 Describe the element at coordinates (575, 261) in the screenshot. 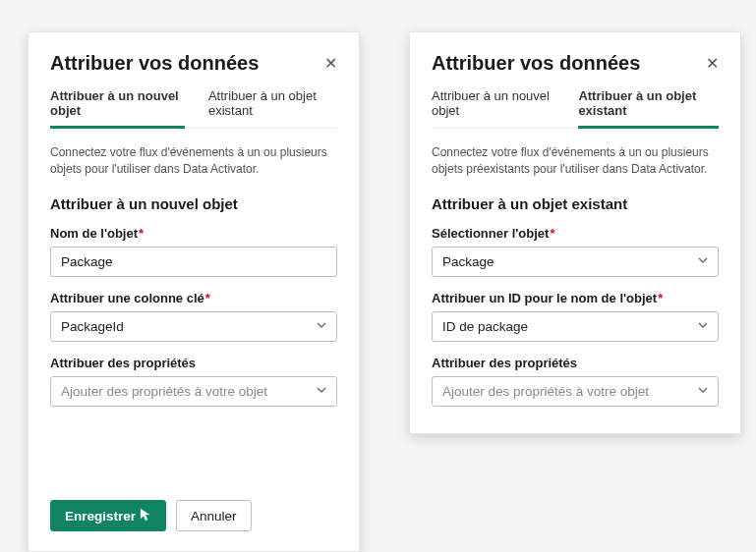

I see `select-object: Package` at that location.